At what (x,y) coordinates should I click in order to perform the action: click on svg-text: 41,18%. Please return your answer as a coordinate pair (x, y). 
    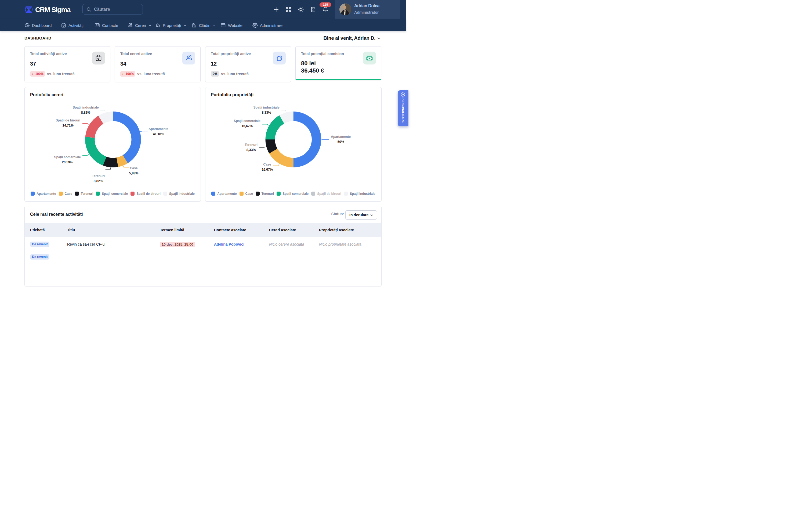
    Looking at the image, I should click on (158, 134).